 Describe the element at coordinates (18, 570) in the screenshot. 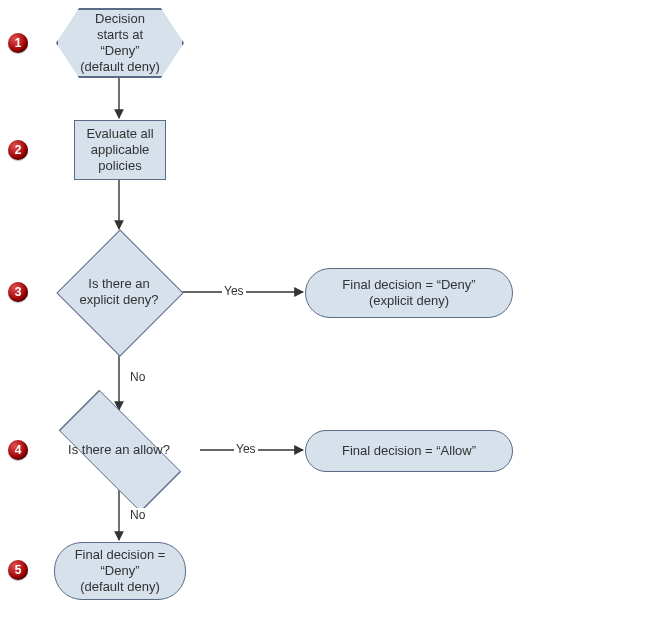

I see `step-badge-5: 5` at that location.